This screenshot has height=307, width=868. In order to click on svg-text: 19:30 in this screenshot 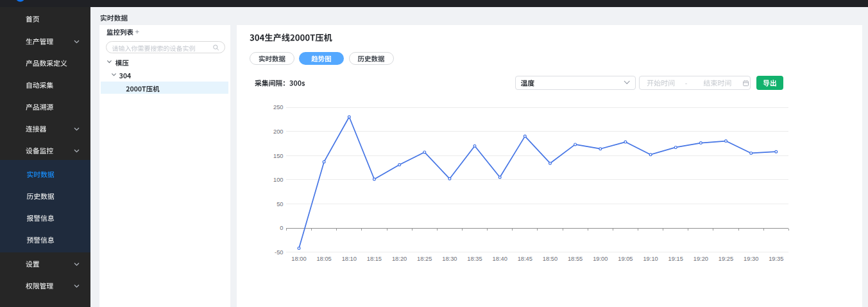, I will do `click(751, 259)`.